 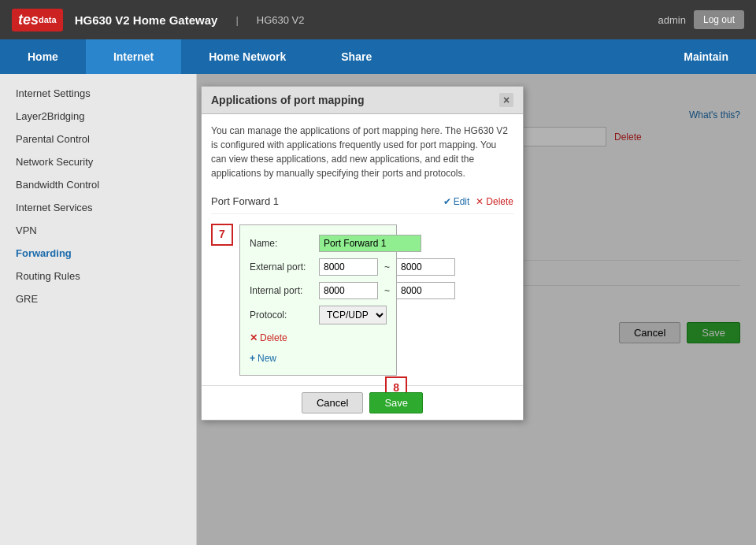 I want to click on sidebar-item-forwarding: Forwarding, so click(x=98, y=254).